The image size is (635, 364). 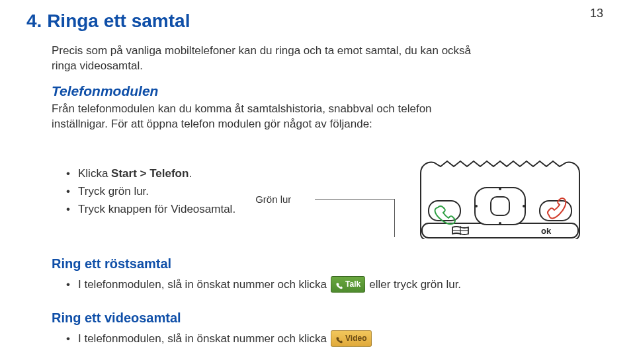 I want to click on leader-line, so click(x=355, y=200).